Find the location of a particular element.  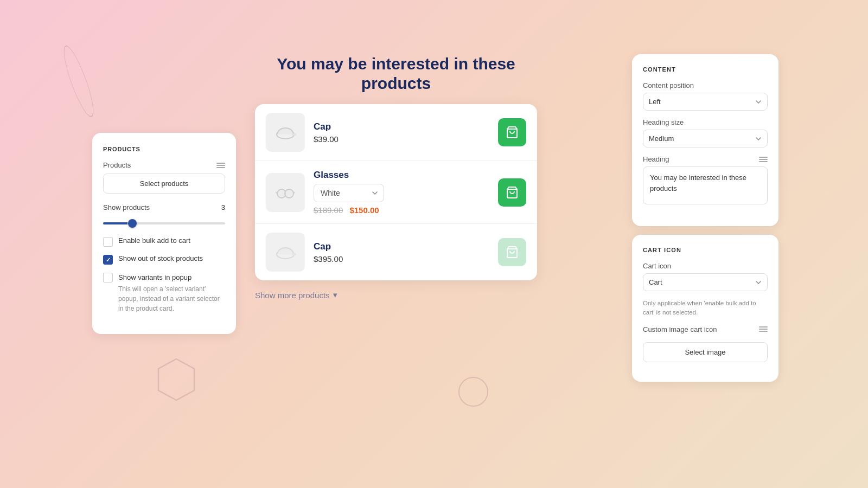

heading-size-field: Heading size Small Medium Large is located at coordinates (705, 133).